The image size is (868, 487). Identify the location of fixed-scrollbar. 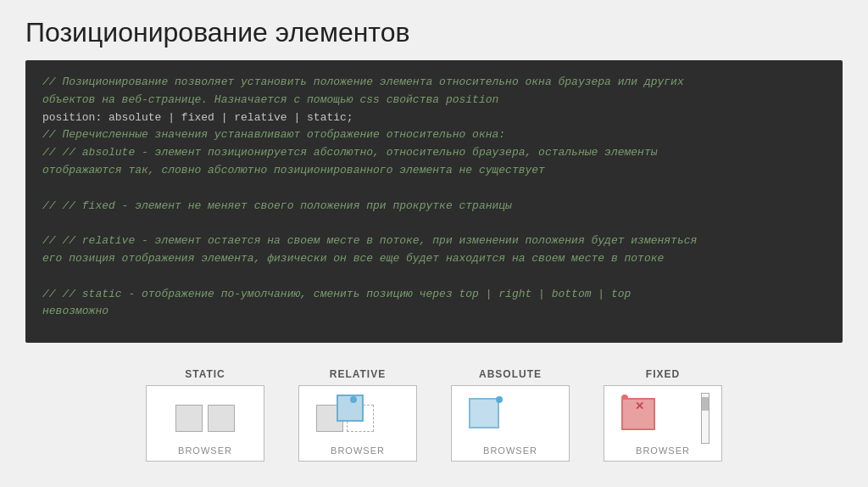
(705, 418).